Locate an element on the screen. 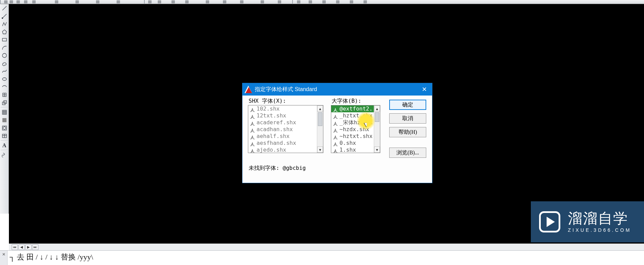 This screenshot has width=644, height=265. cancel-button: 取消 is located at coordinates (408, 118).